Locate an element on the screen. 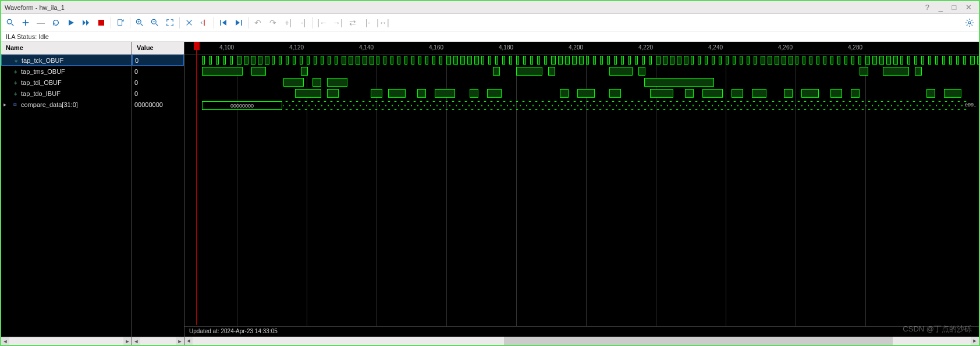 The width and height of the screenshot is (980, 346). settings-icon is located at coordinates (970, 23).